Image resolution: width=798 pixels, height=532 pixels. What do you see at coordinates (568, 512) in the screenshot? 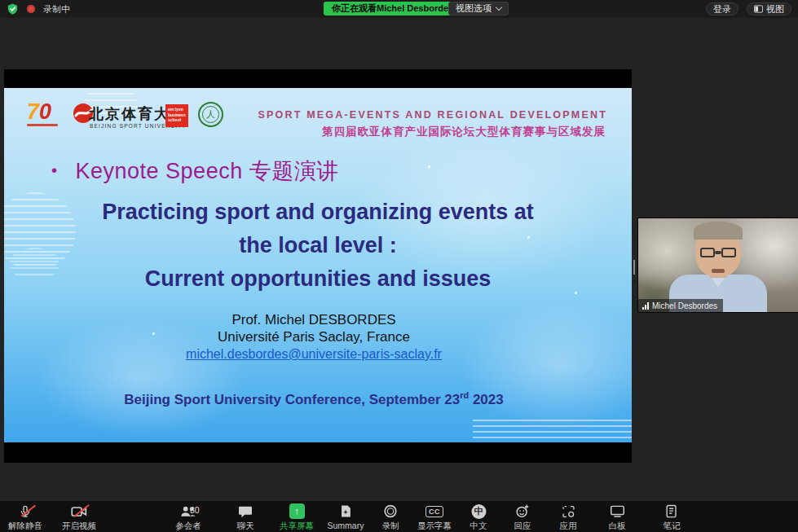
I see `apps-icon` at bounding box center [568, 512].